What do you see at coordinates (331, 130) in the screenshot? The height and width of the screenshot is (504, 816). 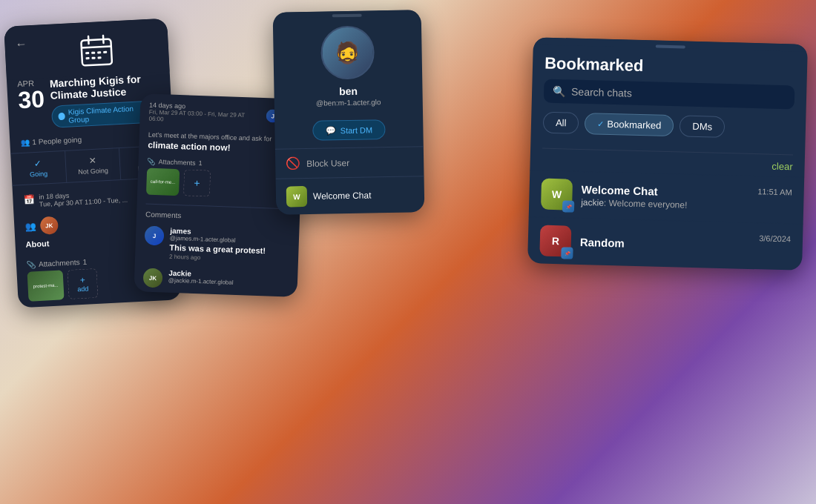 I see `dm-icon: 💬` at bounding box center [331, 130].